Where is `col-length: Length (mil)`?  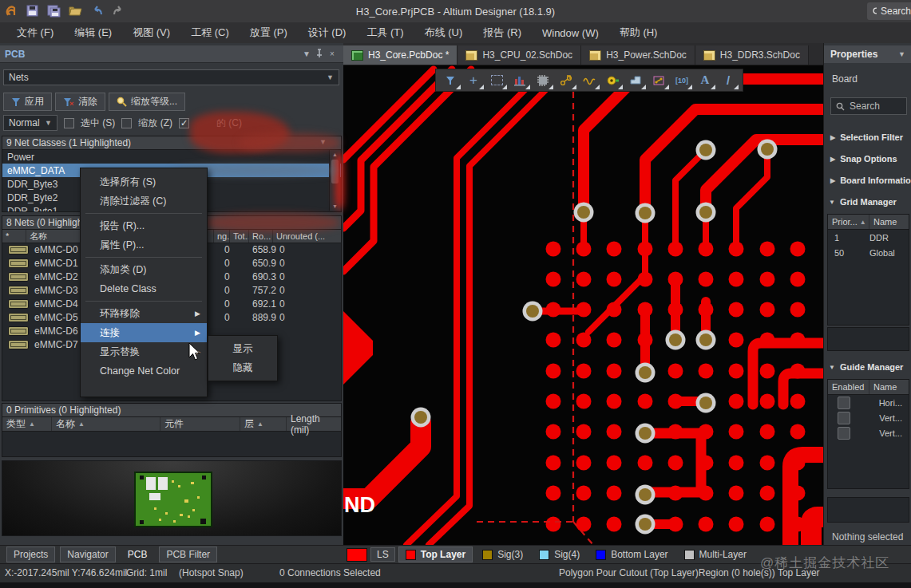
col-length: Length (mil) is located at coordinates (313, 424).